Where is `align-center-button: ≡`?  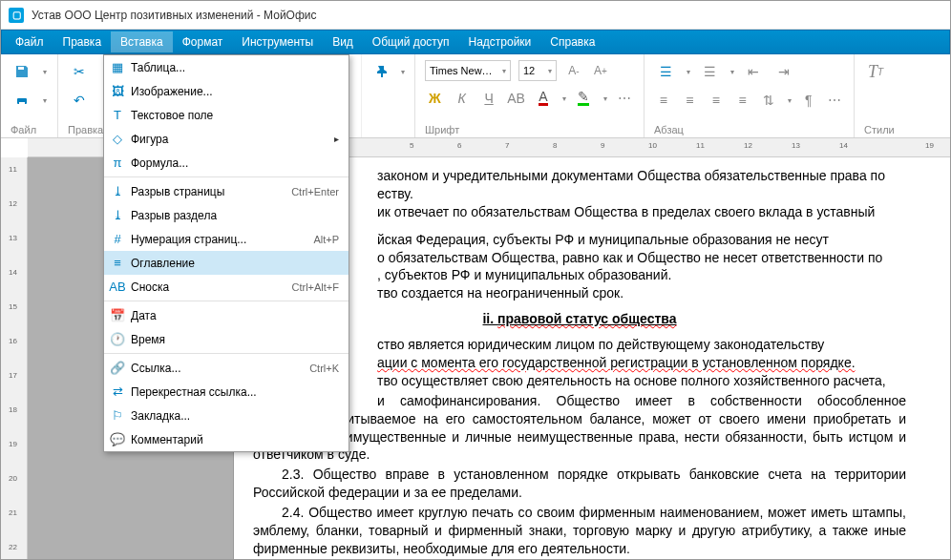
align-center-button: ≡ is located at coordinates (690, 100).